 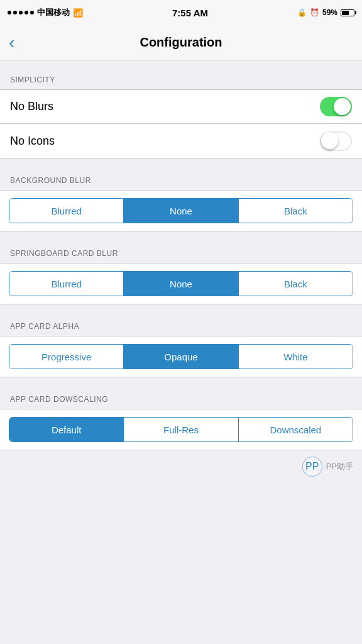 I want to click on background-blur-header: BACKGROUND BLUR, so click(x=181, y=183).